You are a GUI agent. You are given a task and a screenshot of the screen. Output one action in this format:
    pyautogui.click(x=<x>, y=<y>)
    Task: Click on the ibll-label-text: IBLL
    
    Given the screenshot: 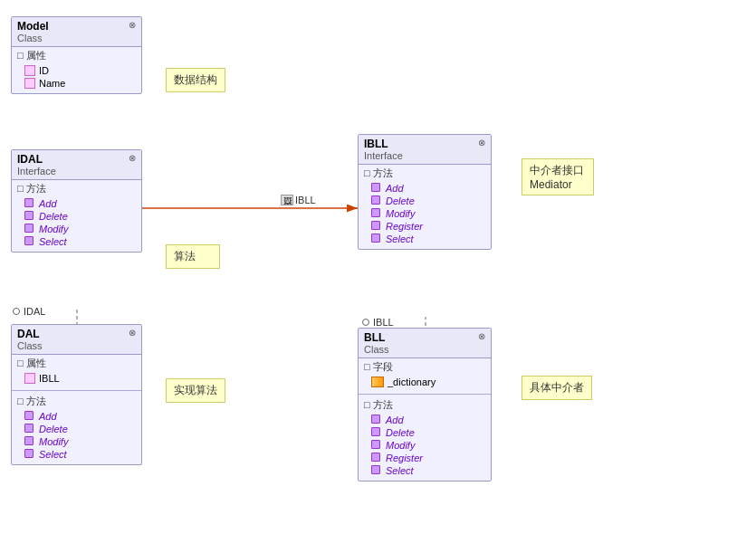 What is the action you would take?
    pyautogui.click(x=384, y=322)
    